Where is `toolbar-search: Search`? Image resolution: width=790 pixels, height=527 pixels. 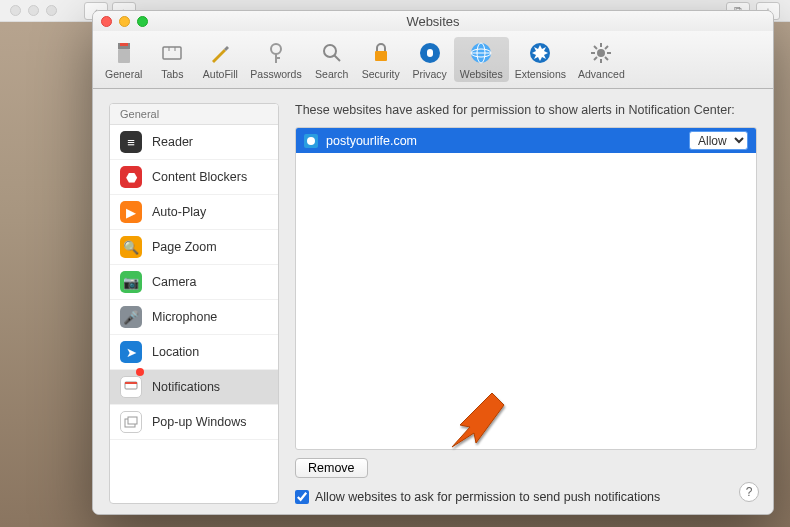 toolbar-search: Search is located at coordinates (332, 60).